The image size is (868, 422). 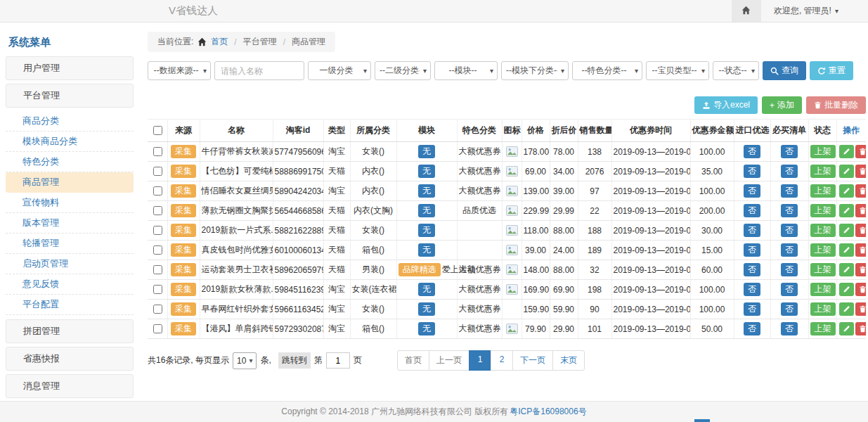 What do you see at coordinates (784, 70) in the screenshot?
I see `search-button: 查询` at bounding box center [784, 70].